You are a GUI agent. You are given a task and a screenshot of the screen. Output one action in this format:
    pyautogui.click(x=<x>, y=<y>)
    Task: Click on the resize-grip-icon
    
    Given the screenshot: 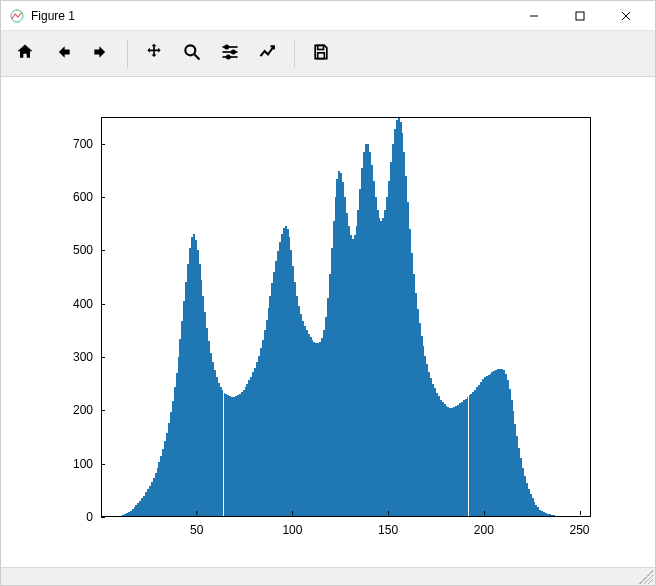 What is the action you would take?
    pyautogui.click(x=646, y=577)
    